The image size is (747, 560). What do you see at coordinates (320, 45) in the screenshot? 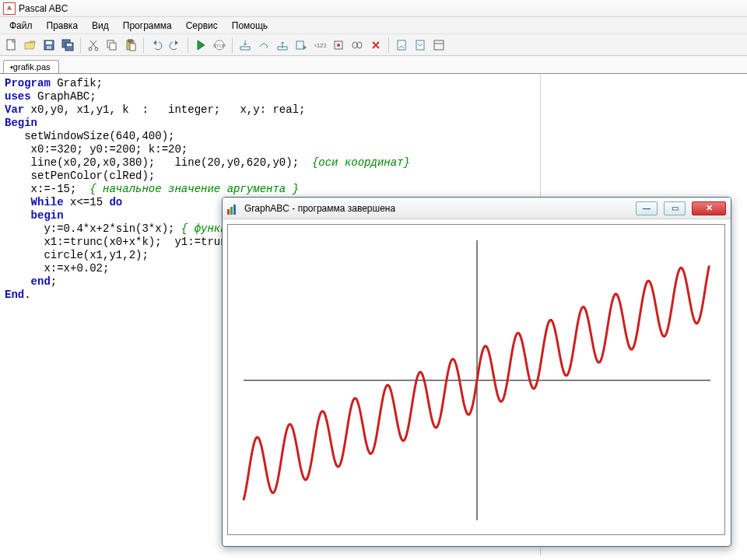
I see `goto-line-icon: ›123` at bounding box center [320, 45].